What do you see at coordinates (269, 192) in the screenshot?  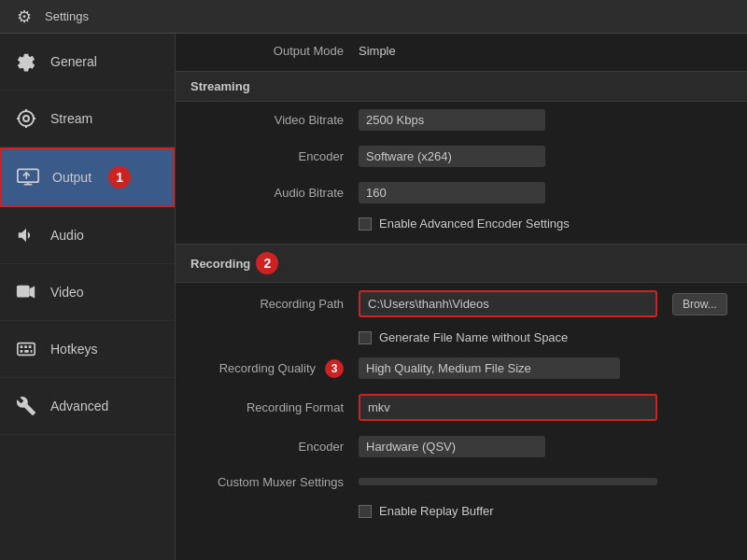 I see `audio-bitrate-label: Audio Bitrate` at bounding box center [269, 192].